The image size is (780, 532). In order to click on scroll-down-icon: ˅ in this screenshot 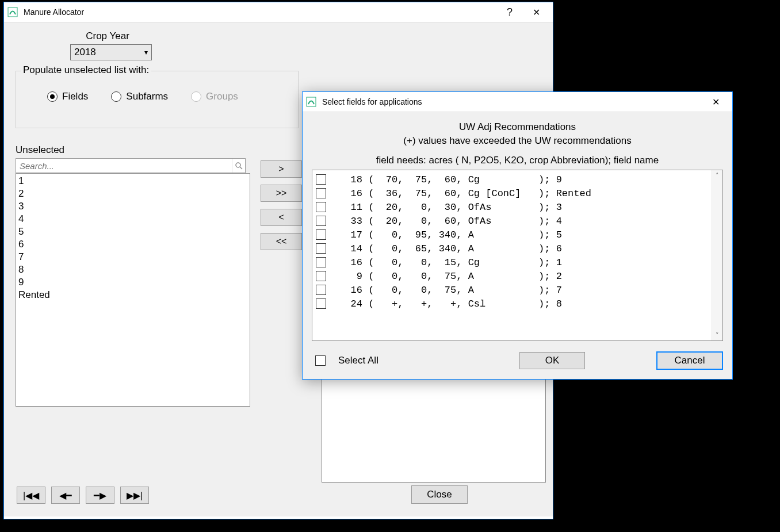, I will do `click(717, 335)`.